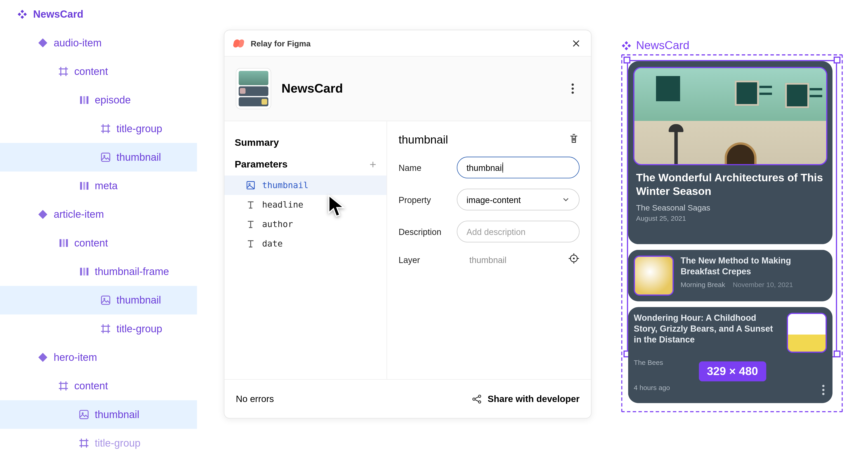 The image size is (868, 450). Describe the element at coordinates (98, 43) in the screenshot. I see `tree-item-audio-item: audio-item` at that location.